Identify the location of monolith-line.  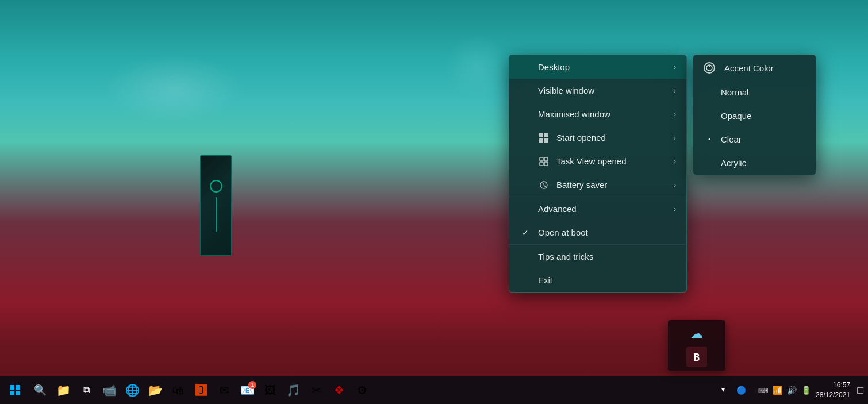
(216, 214).